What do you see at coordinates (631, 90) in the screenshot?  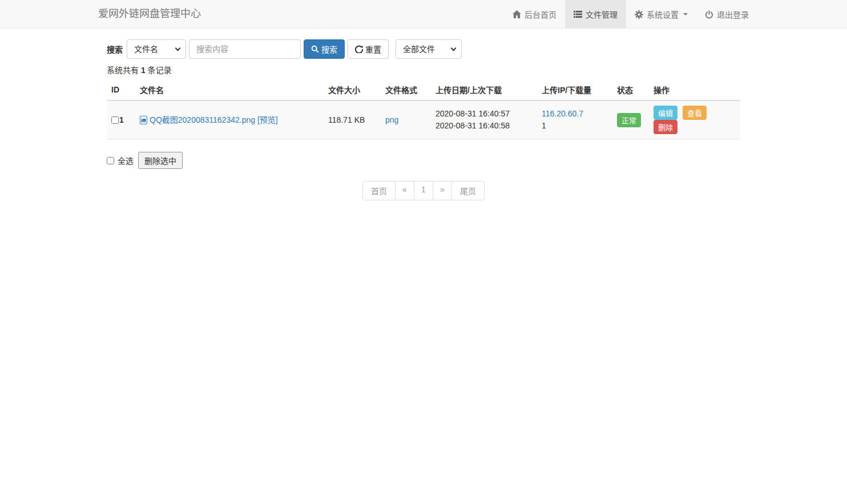 I see `col-header-status: 状态` at bounding box center [631, 90].